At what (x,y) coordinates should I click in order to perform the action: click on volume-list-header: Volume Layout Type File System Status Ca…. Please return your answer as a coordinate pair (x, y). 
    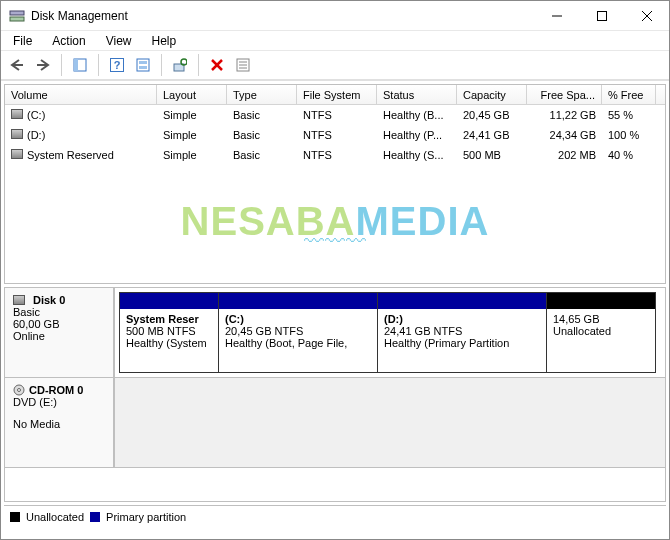
    Looking at the image, I should click on (335, 95).